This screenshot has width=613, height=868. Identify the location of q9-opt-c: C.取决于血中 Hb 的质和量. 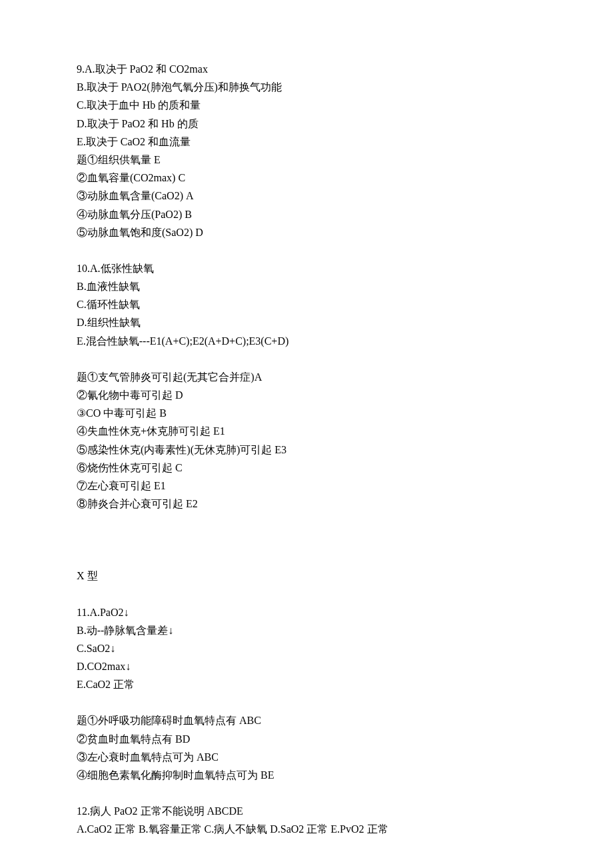
(306, 105).